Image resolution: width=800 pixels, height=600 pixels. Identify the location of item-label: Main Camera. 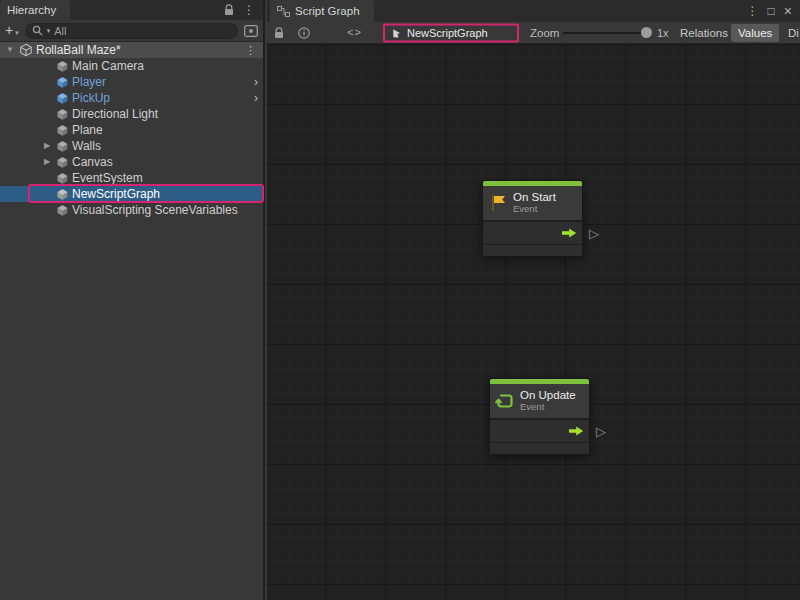
(108, 66).